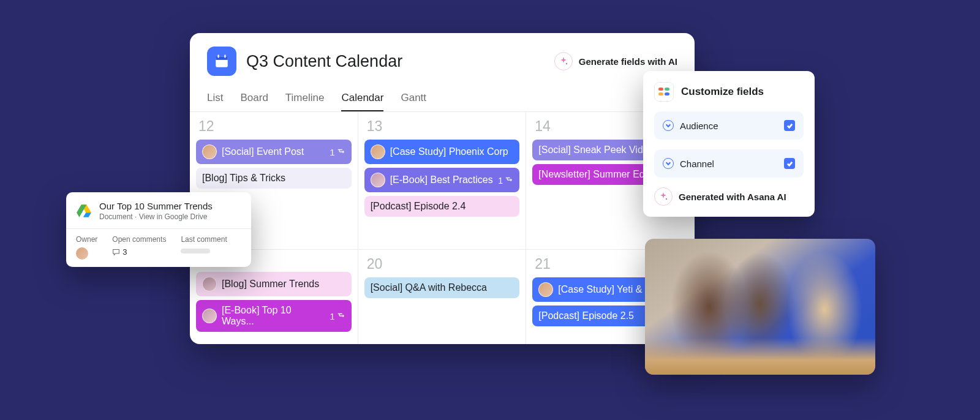 This screenshot has width=980, height=420. I want to click on divider, so click(159, 229).